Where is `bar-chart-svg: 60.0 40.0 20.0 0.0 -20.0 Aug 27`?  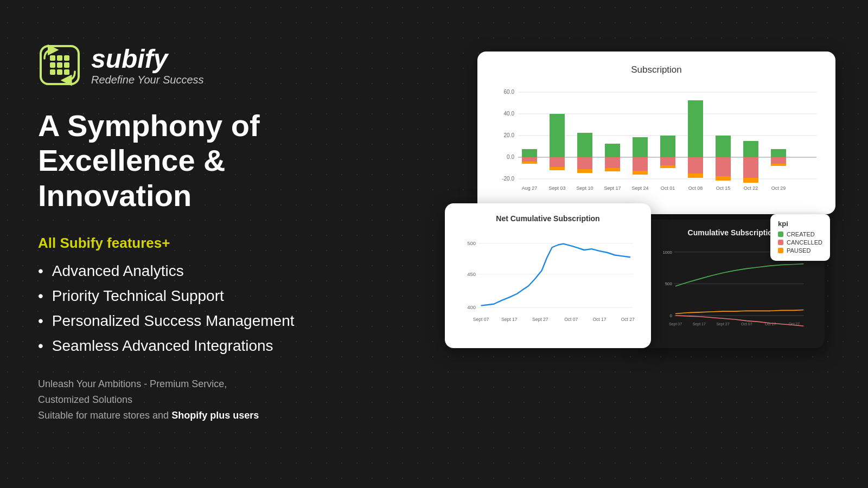
bar-chart-svg: 60.0 40.0 20.0 0.0 -20.0 Aug 27 is located at coordinates (656, 144).